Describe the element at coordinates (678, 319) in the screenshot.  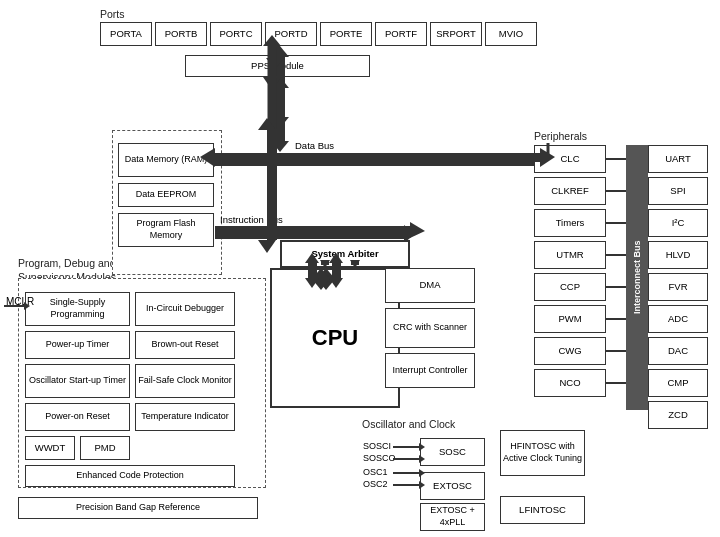
I see `adc-box: ADC` at that location.